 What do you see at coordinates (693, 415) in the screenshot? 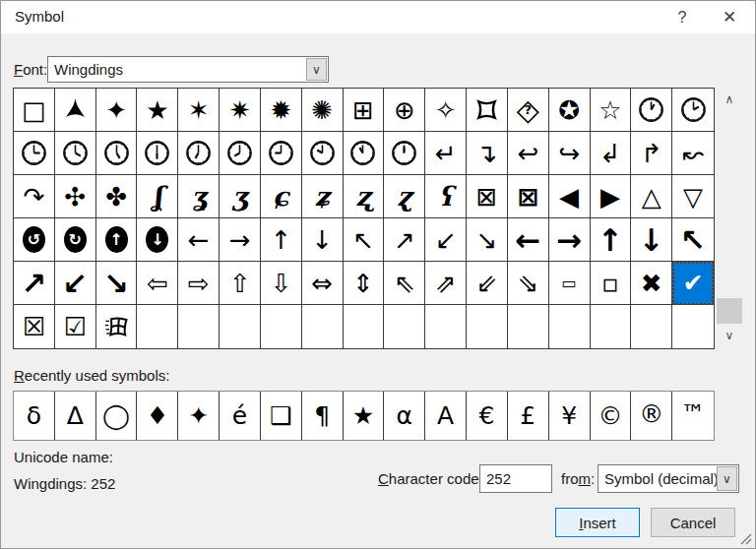
I see `recent-symbol-cell: ™` at bounding box center [693, 415].